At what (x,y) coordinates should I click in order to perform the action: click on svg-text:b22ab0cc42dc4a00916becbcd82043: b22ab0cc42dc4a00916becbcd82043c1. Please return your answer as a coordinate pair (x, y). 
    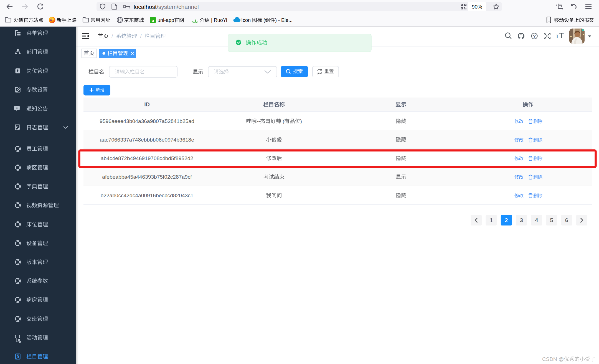
    Looking at the image, I should click on (147, 196).